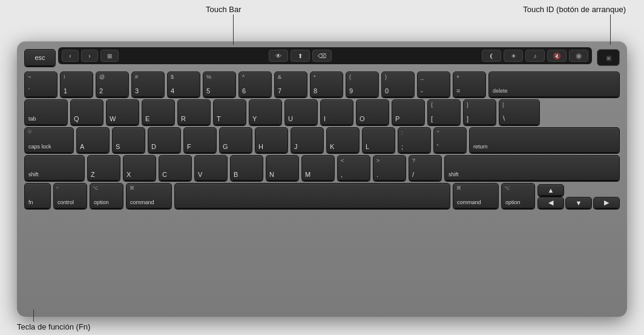 The height and width of the screenshot is (335, 644). What do you see at coordinates (554, 84) in the screenshot?
I see `delete-key: delete` at bounding box center [554, 84].